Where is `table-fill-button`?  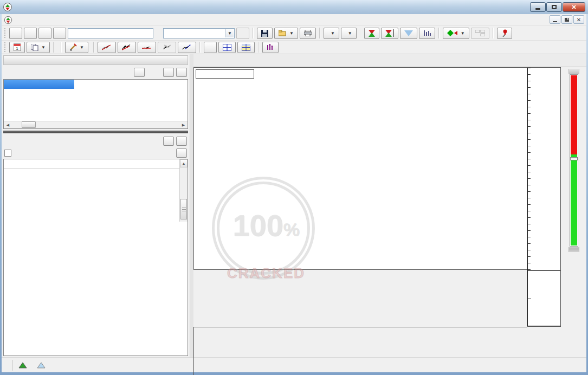 table-fill-button is located at coordinates (246, 48).